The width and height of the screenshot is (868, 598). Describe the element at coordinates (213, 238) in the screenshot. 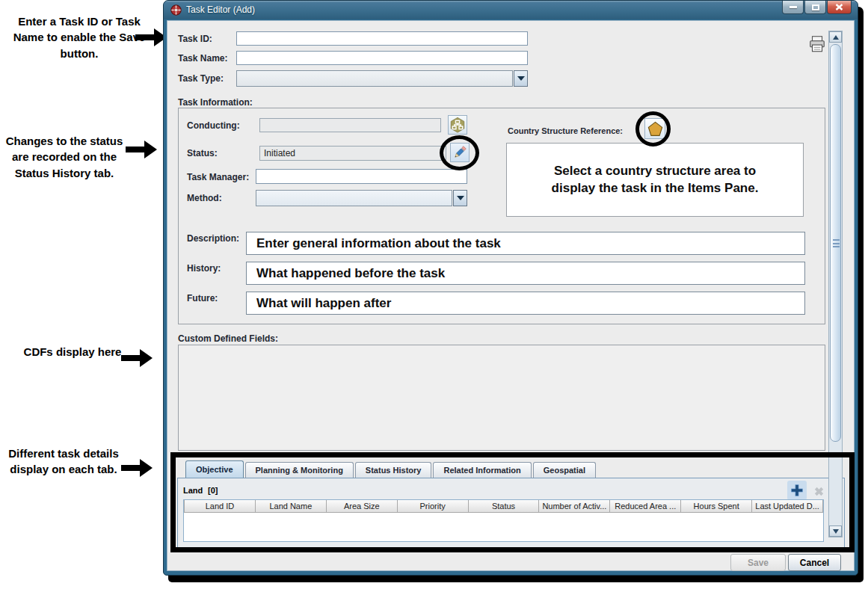

I see `description-label: Description:` at that location.